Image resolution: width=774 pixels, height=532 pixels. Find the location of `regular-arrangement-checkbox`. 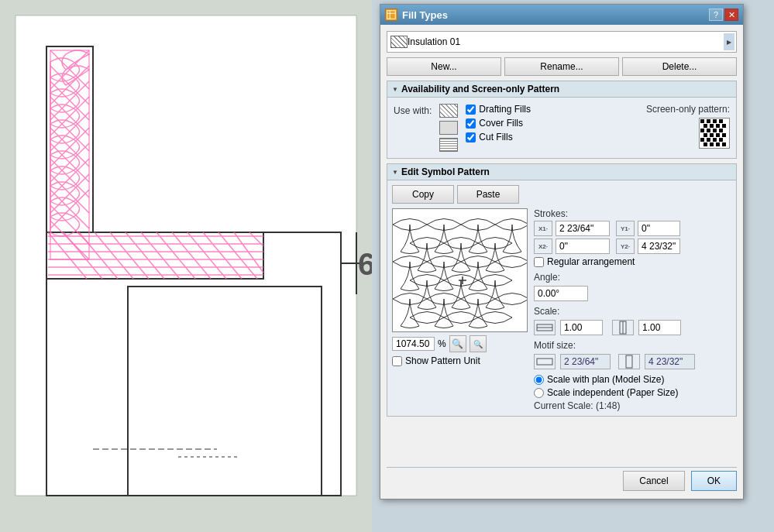

regular-arrangement-checkbox is located at coordinates (539, 262).